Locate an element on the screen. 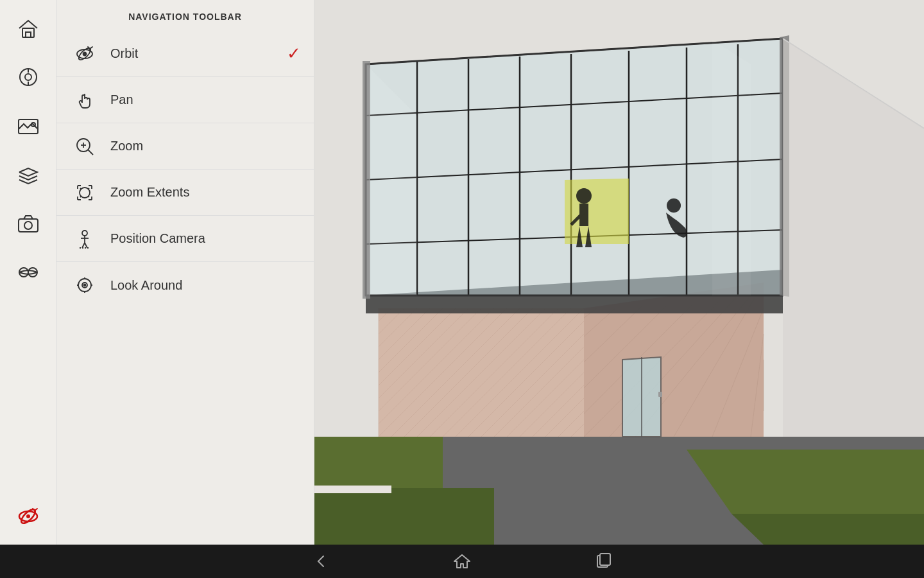 The height and width of the screenshot is (578, 924). recents-button is located at coordinates (603, 561).